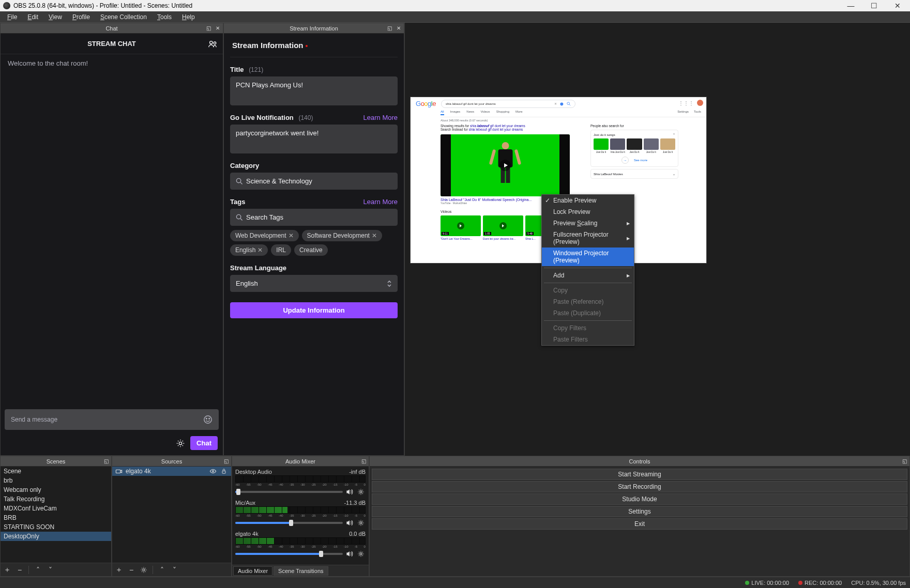 This screenshot has height=588, width=910. Describe the element at coordinates (34, 420) in the screenshot. I see `chat-placeholder: Send a message` at that location.